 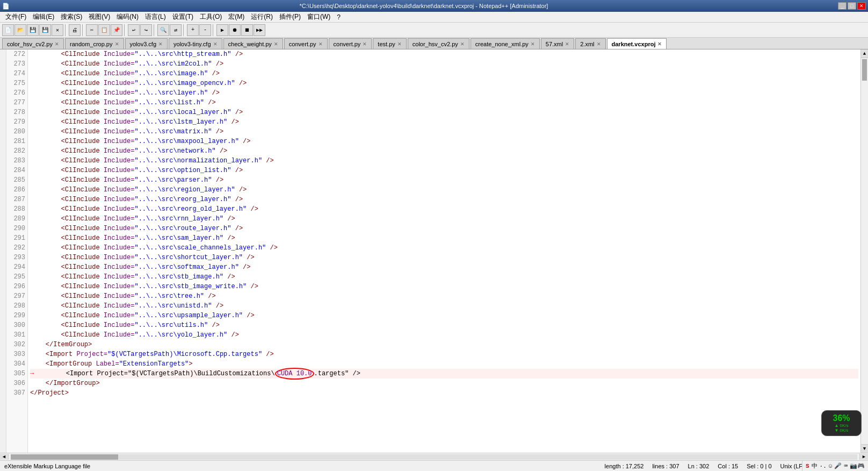 I want to click on tab-2: yolov3.cfg✕, so click(x=147, y=44).